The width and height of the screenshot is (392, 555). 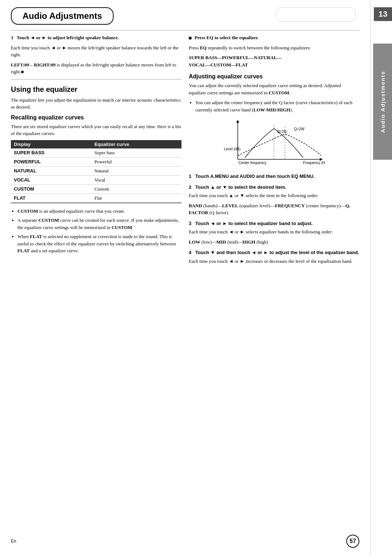 I want to click on right-sidebar: Section 13 Audio Adjustments, so click(x=381, y=277).